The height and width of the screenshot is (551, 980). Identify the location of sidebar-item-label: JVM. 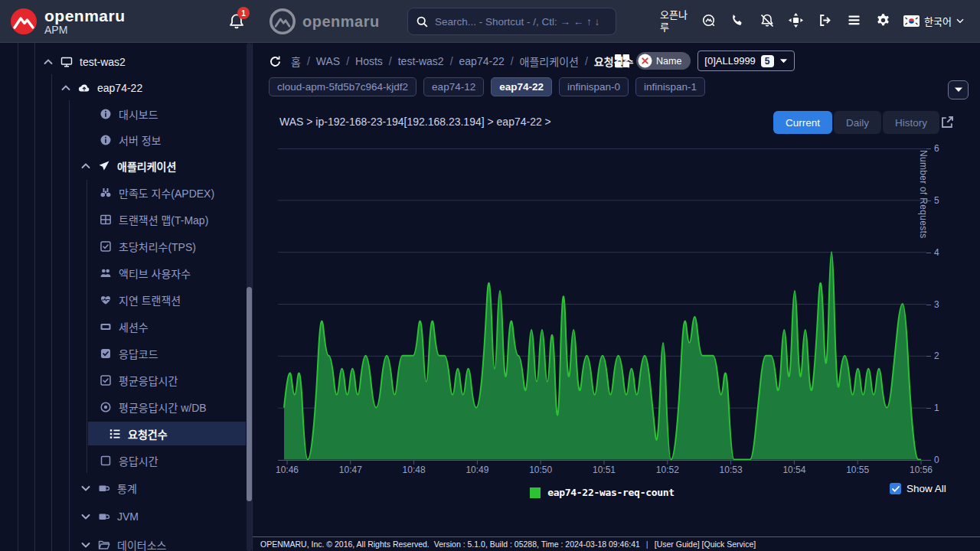
(128, 517).